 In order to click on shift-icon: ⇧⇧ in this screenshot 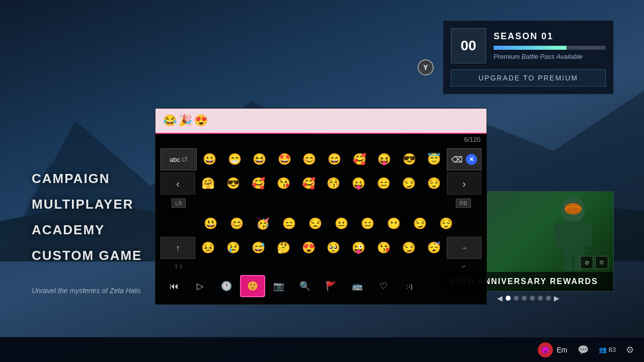, I will do `click(179, 266)`.